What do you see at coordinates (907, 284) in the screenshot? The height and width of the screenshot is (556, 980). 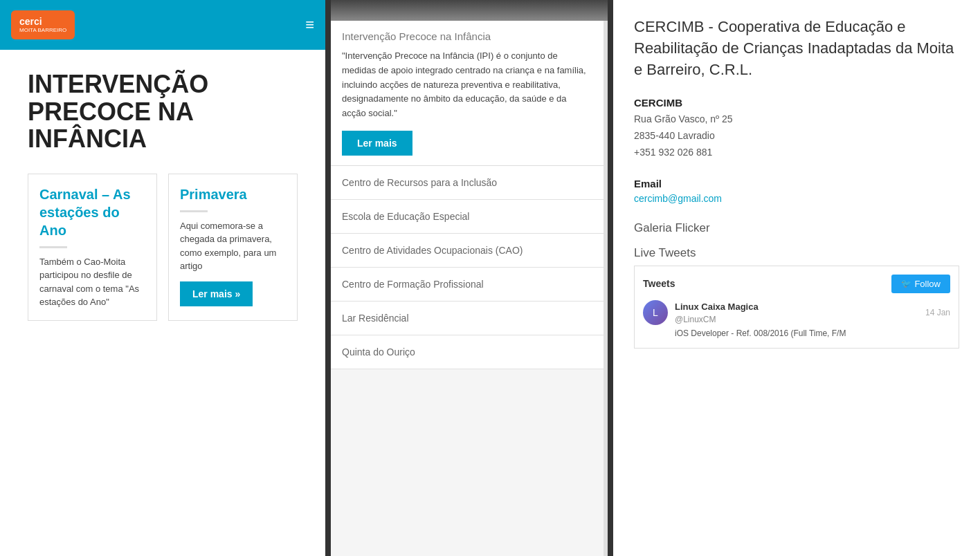 I see `twitter-icon: 🐦` at bounding box center [907, 284].